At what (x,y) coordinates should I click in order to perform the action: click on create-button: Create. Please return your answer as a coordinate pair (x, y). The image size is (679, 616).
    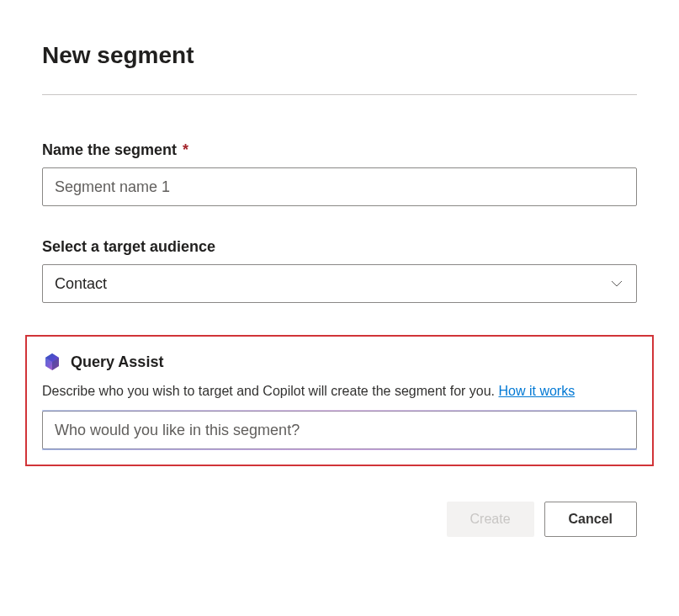
    Looking at the image, I should click on (491, 519).